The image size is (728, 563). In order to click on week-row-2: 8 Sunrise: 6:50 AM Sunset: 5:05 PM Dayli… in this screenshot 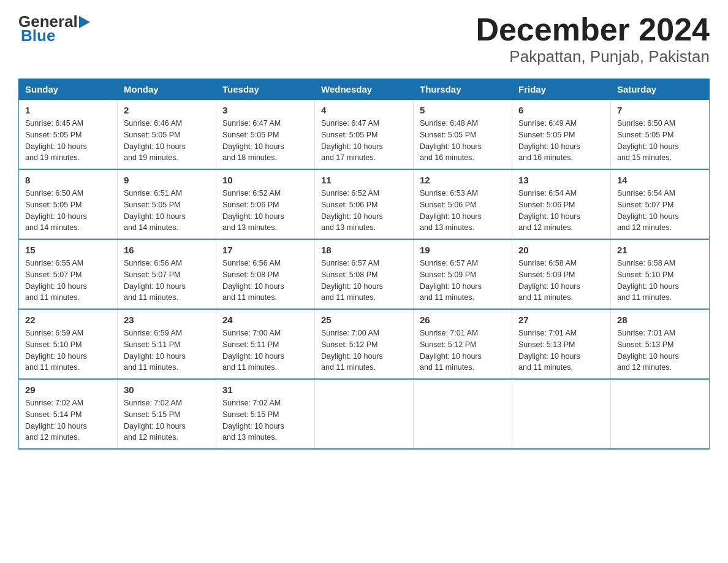, I will do `click(364, 204)`.